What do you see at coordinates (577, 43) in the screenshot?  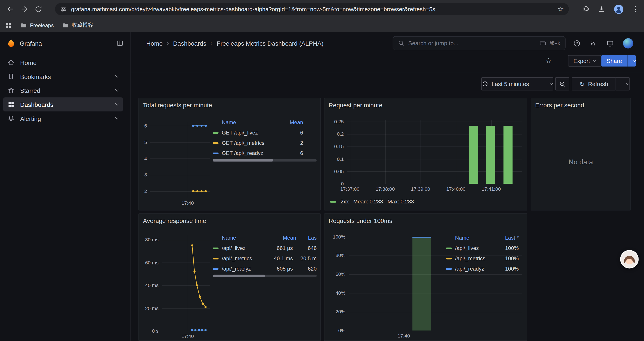 I see `help-icon` at bounding box center [577, 43].